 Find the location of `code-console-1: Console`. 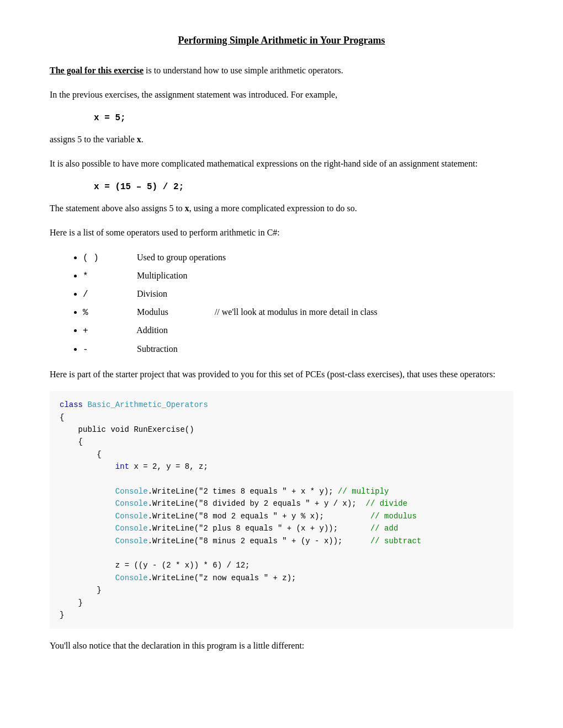

code-console-1: Console is located at coordinates (131, 491).